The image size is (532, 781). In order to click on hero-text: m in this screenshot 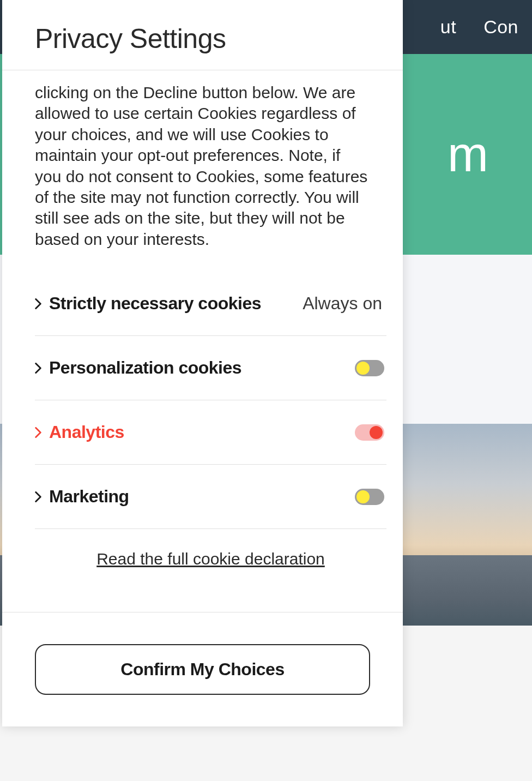, I will do `click(468, 155)`.